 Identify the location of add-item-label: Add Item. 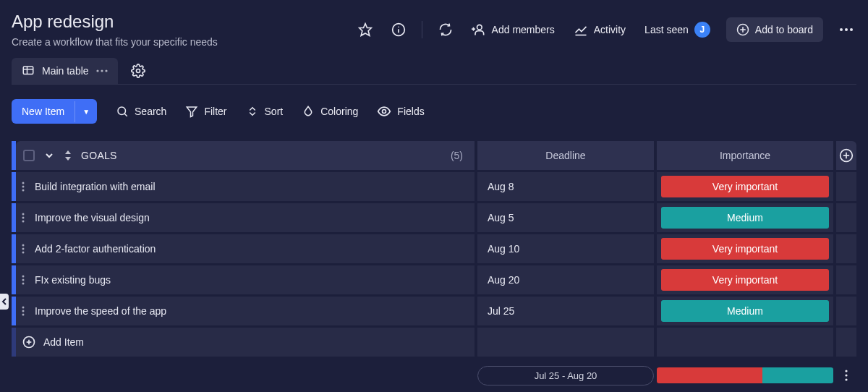
(64, 342).